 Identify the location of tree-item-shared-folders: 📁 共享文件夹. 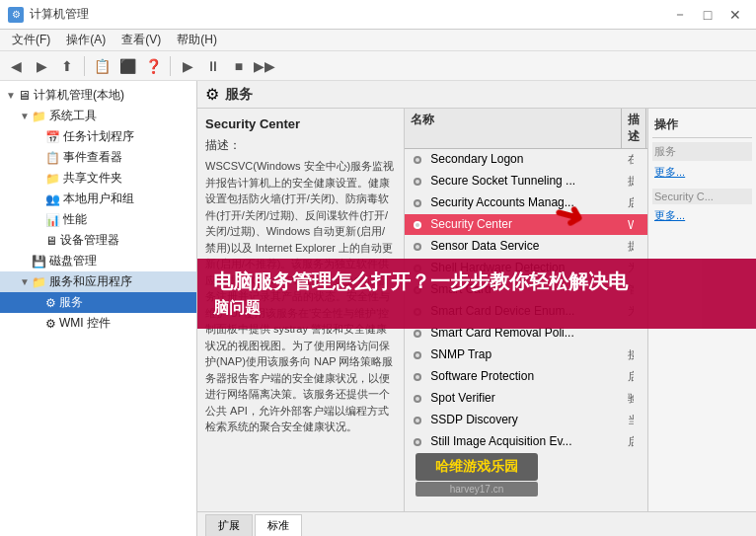
(99, 178).